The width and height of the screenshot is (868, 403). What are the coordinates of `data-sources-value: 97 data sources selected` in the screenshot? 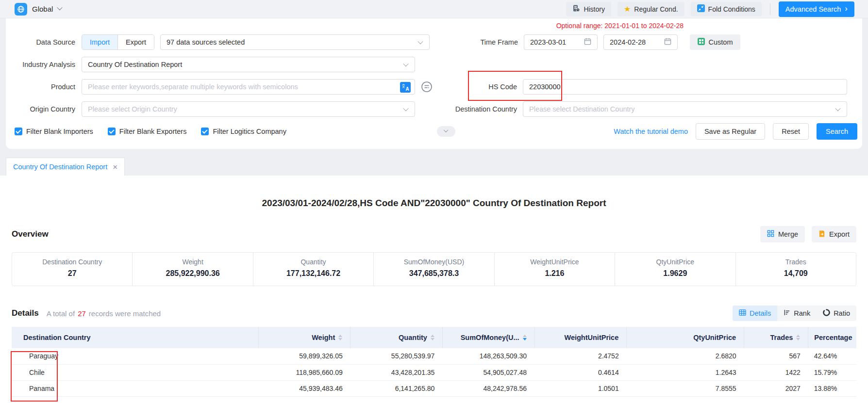 It's located at (206, 42).